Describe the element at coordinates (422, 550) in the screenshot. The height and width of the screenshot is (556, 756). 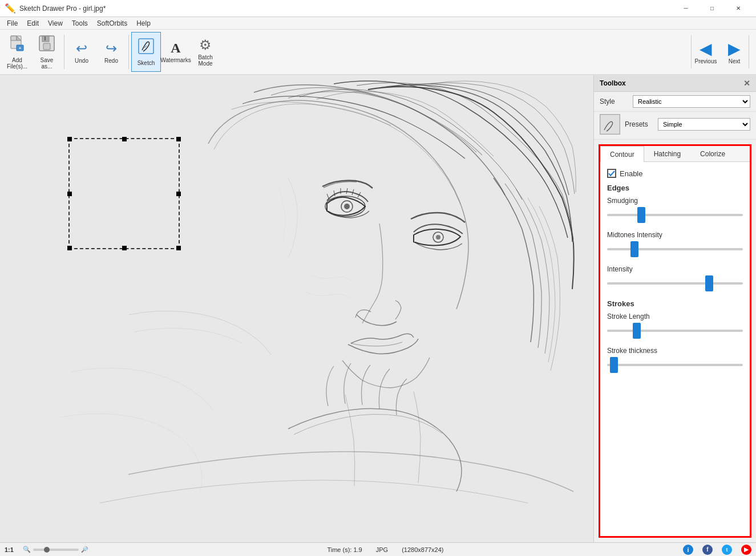
I see `dimensions-label: (1280x877x24)` at that location.